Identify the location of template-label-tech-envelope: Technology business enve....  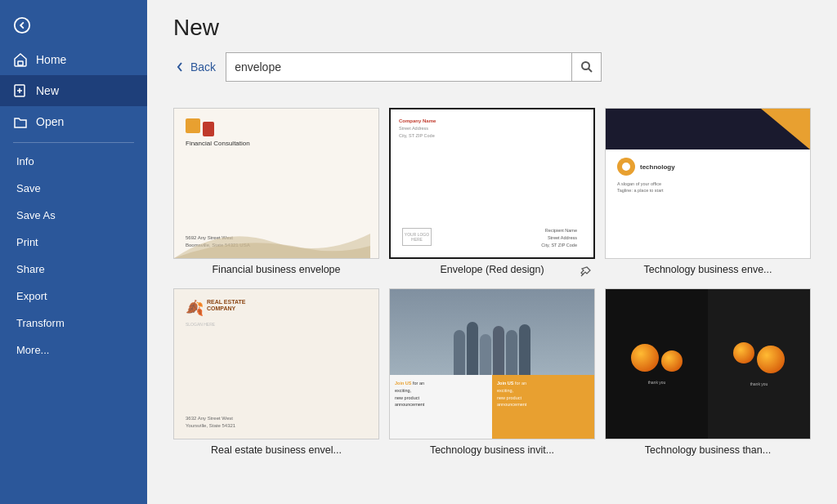
(708, 272).